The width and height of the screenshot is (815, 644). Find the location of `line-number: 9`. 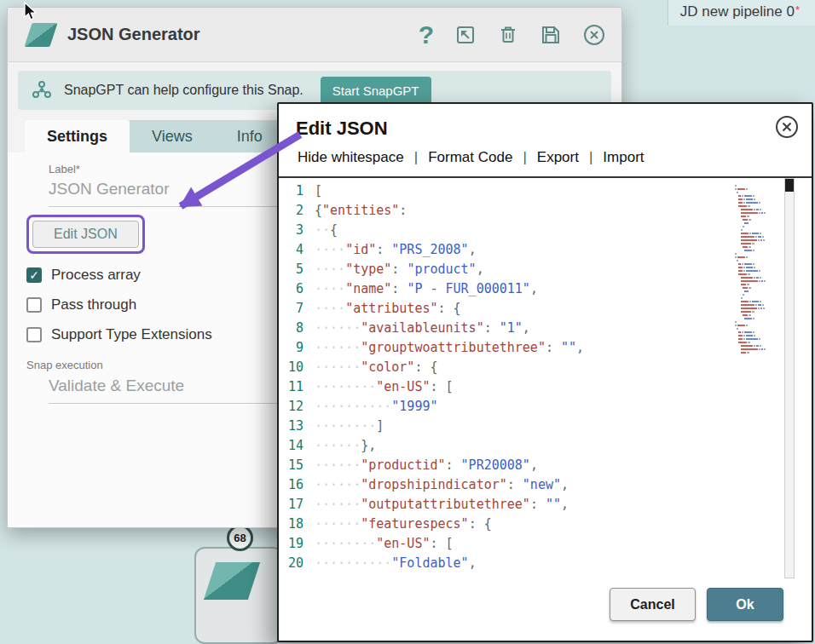

line-number: 9 is located at coordinates (297, 348).